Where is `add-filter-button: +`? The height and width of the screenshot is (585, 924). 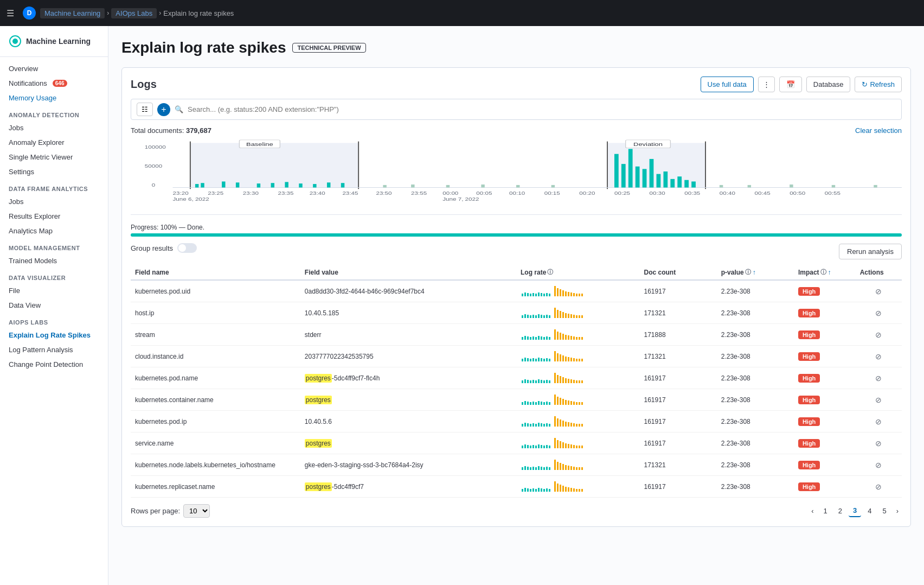 add-filter-button: + is located at coordinates (164, 110).